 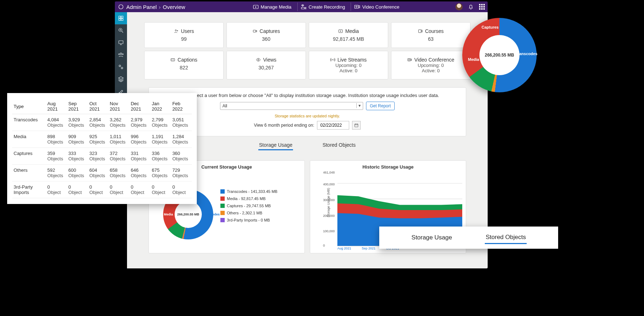 I want to click on table-cell: 1,191Objects, so click(x=160, y=140).